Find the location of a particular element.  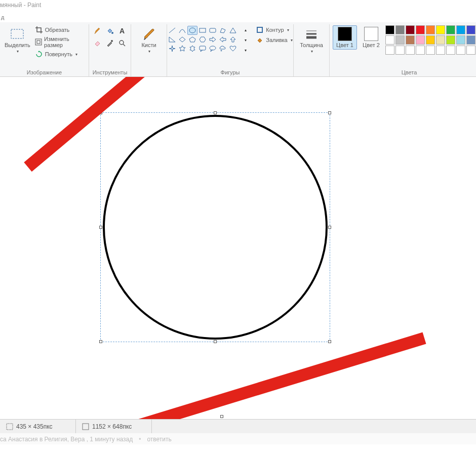

shapes-scroll-up: ▴ is located at coordinates (246, 30).